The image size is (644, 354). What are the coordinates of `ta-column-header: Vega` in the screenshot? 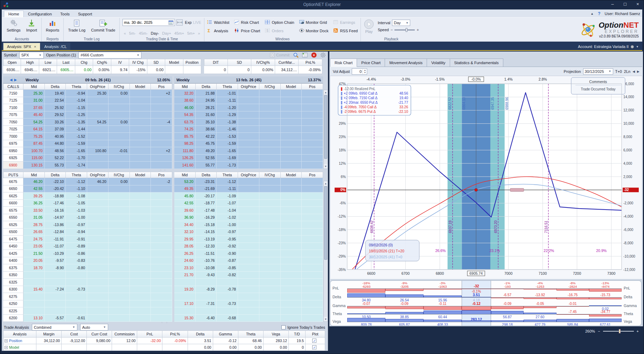 It's located at (276, 334).